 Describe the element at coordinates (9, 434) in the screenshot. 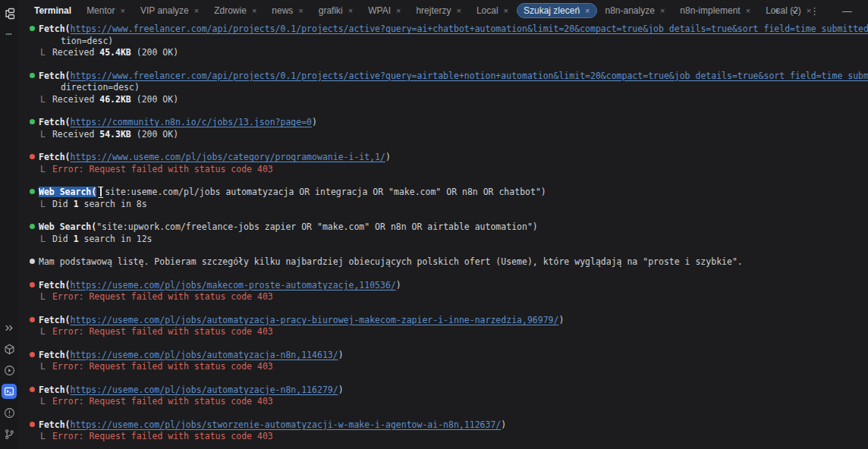

I see `git-branch-icon` at that location.